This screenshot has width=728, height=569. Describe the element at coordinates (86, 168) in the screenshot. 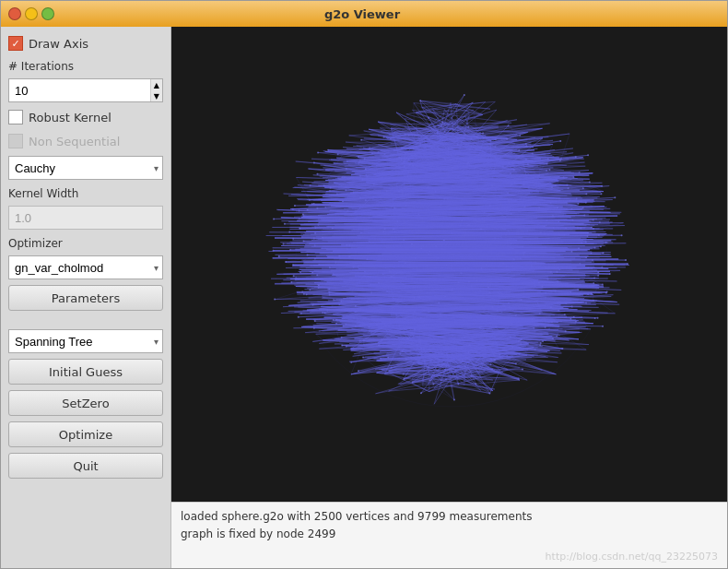

I see `kernel-type-dropdown: Cauchy Huber Tukey Welsch` at that location.